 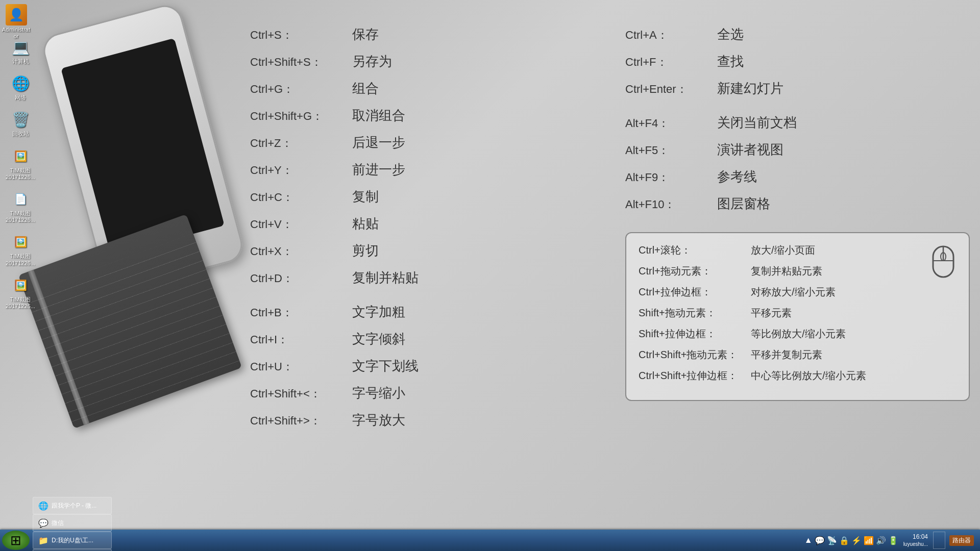 I want to click on shortcut-desc: 演讲者视图, so click(x=750, y=150).